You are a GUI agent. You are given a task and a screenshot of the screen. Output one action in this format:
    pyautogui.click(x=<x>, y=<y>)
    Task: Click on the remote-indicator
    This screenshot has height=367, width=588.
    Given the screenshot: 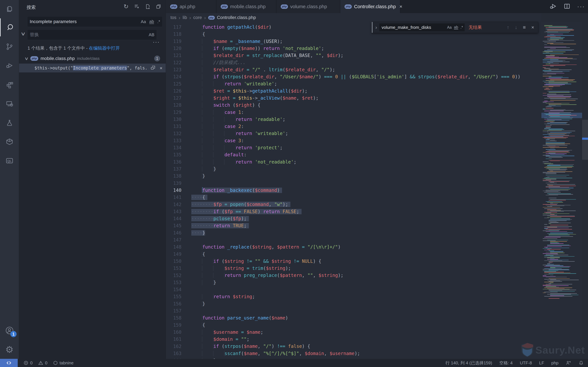 What is the action you would take?
    pyautogui.click(x=9, y=363)
    